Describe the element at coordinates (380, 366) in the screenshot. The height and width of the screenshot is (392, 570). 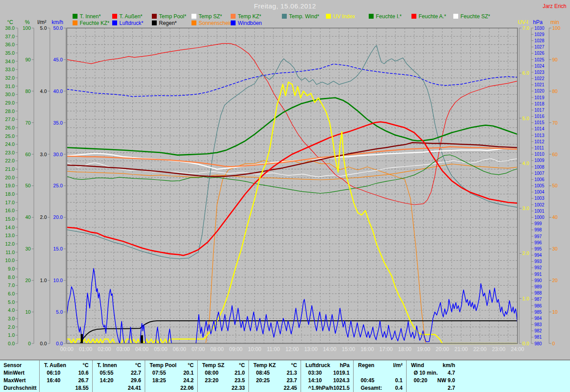
I see `table-cell-hdr: Regenl/m²` at that location.